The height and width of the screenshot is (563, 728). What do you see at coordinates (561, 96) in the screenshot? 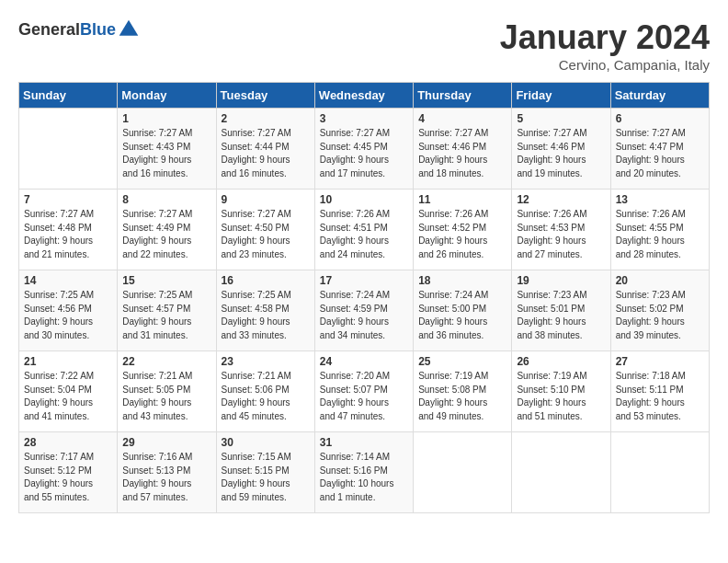
I see `header-cell-friday: Friday` at bounding box center [561, 96].